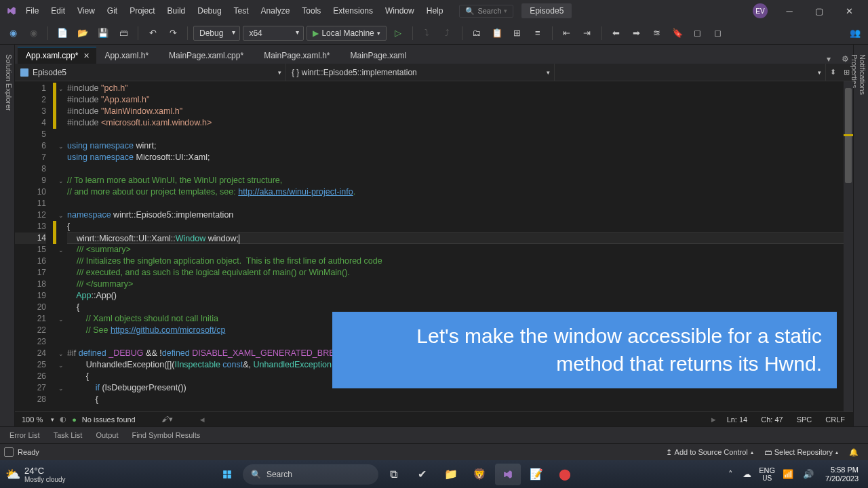 The height and width of the screenshot is (488, 868). Describe the element at coordinates (103, 33) in the screenshot. I see `save-icon: 💾` at that location.